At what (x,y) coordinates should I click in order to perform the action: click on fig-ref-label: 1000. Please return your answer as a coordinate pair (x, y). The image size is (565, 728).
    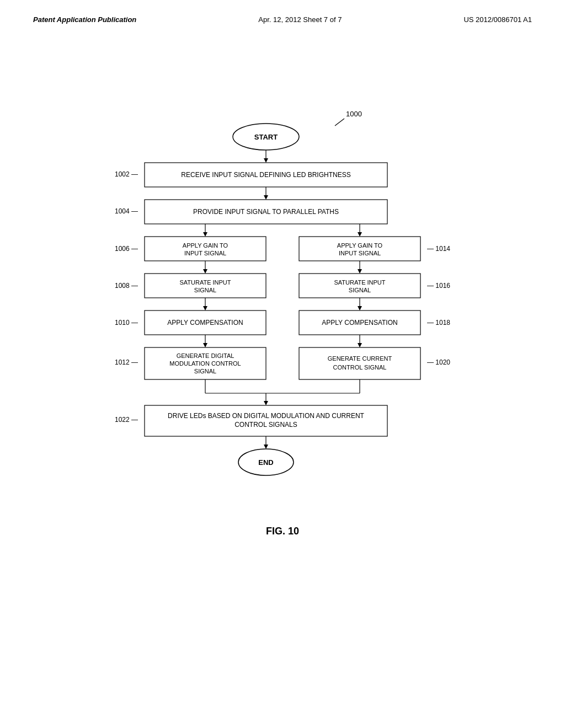
    Looking at the image, I should click on (354, 114).